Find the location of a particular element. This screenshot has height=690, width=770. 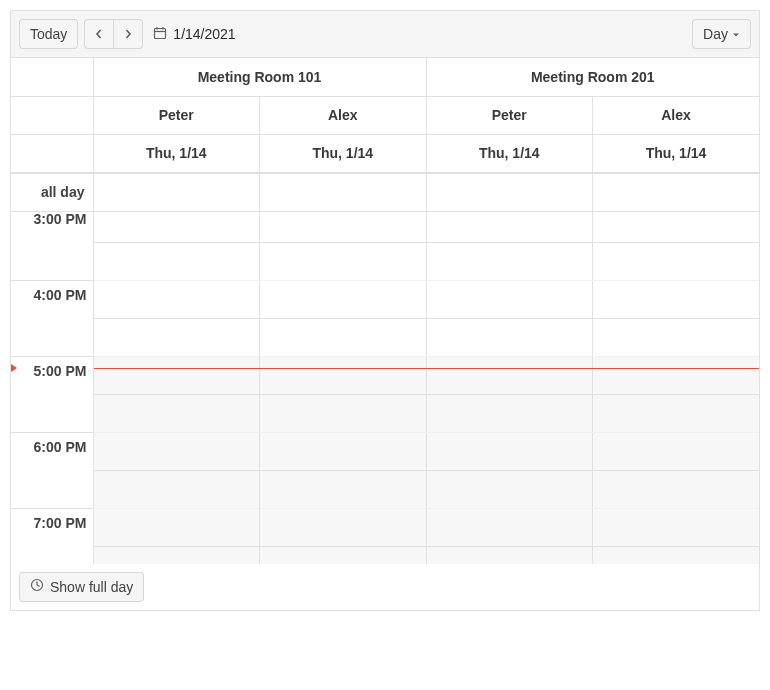

time-label: 5:00 PM is located at coordinates (52, 376).